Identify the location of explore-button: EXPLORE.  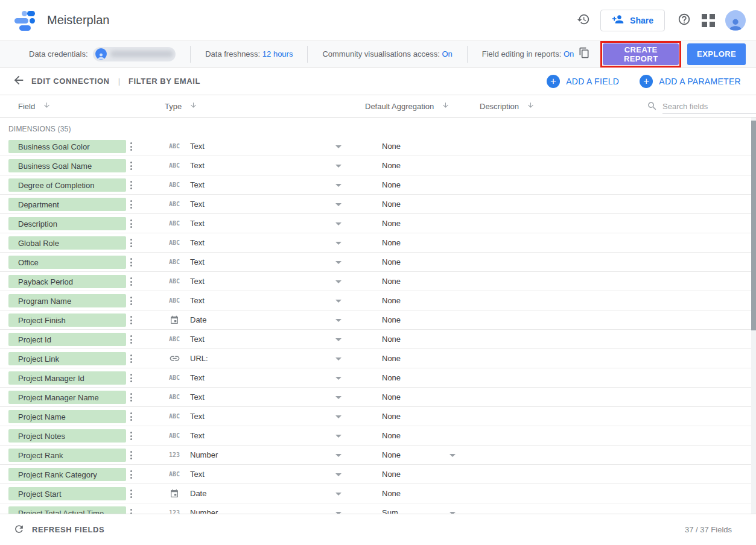
(717, 54).